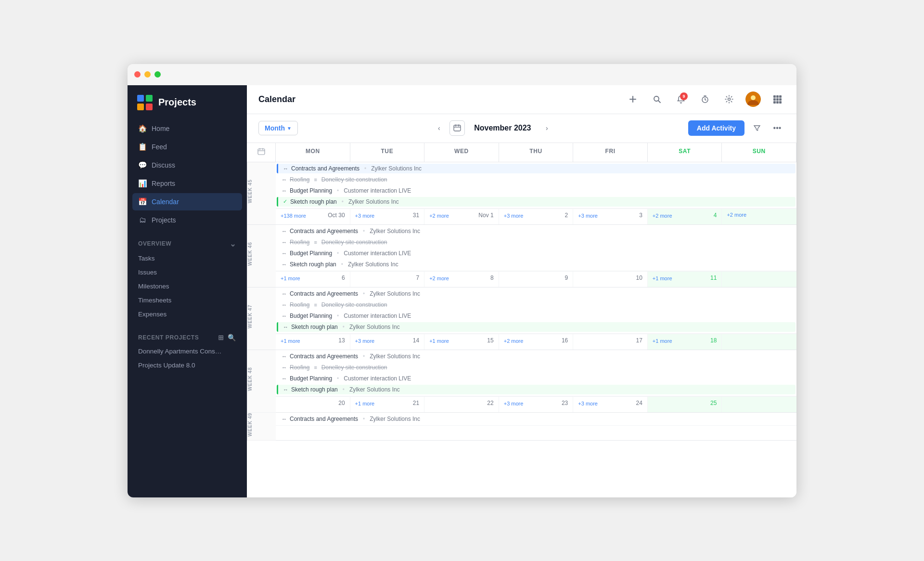 Image resolution: width=924 pixels, height=561 pixels. I want to click on week-row-48: WEEK 48 ↔ Contracts and Agreements • Zyl…, so click(522, 381).